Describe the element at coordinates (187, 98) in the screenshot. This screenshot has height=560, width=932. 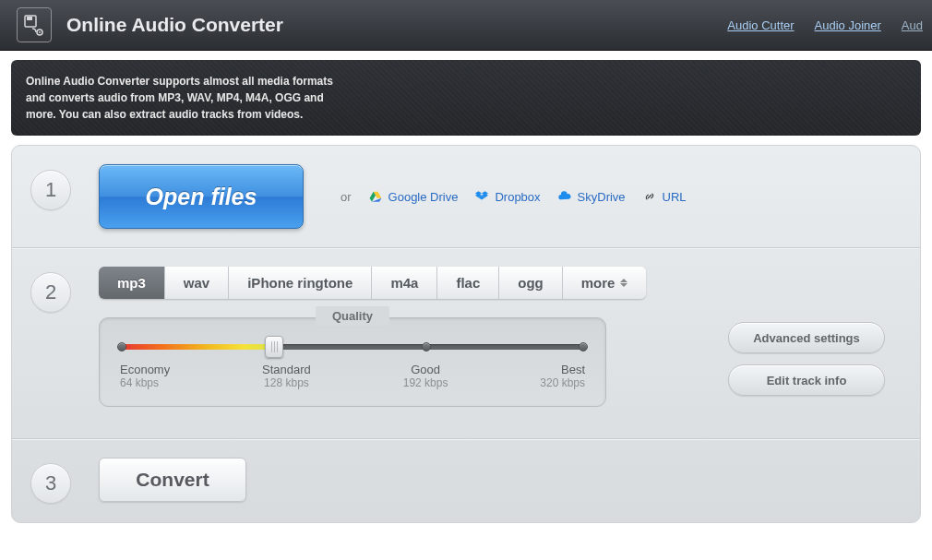
I see `description-text: Online Audio Converter supports almost a…` at that location.